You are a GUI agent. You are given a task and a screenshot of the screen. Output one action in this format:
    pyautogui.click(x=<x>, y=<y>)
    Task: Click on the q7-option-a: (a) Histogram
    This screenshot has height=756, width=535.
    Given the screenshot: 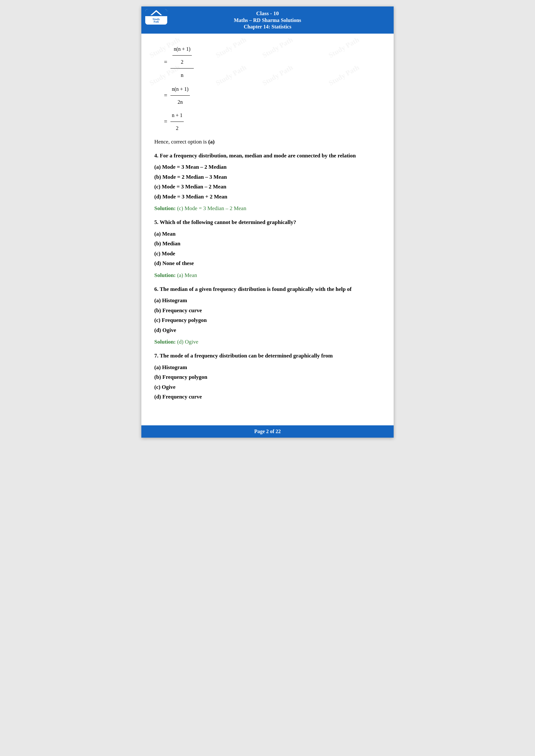 What is the action you would take?
    pyautogui.click(x=268, y=367)
    